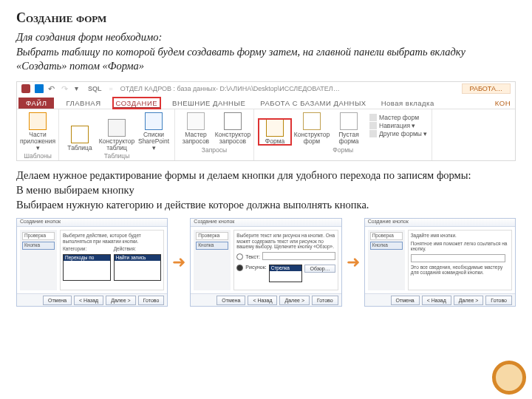  Describe the element at coordinates (52, 89) in the screenshot. I see `undo-icon` at that location.